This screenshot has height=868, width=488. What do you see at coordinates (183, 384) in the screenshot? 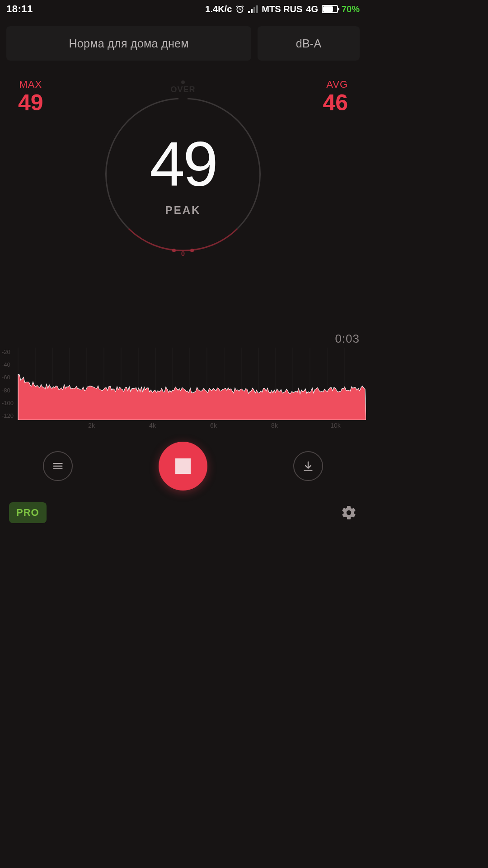
I see `spectrum-chart: -20 -40 -60 -80 -100 -120` at bounding box center [183, 384].